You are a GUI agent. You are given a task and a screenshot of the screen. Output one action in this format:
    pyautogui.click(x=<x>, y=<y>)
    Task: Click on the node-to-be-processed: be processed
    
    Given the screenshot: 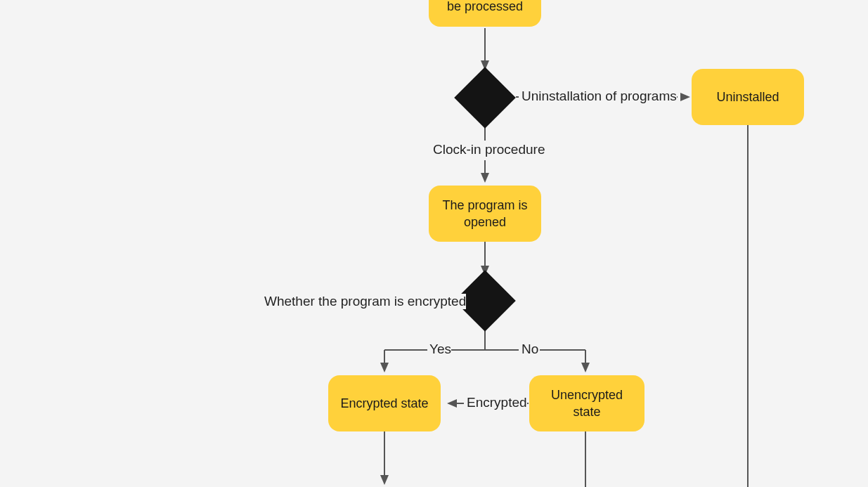 What is the action you would take?
    pyautogui.click(x=485, y=13)
    